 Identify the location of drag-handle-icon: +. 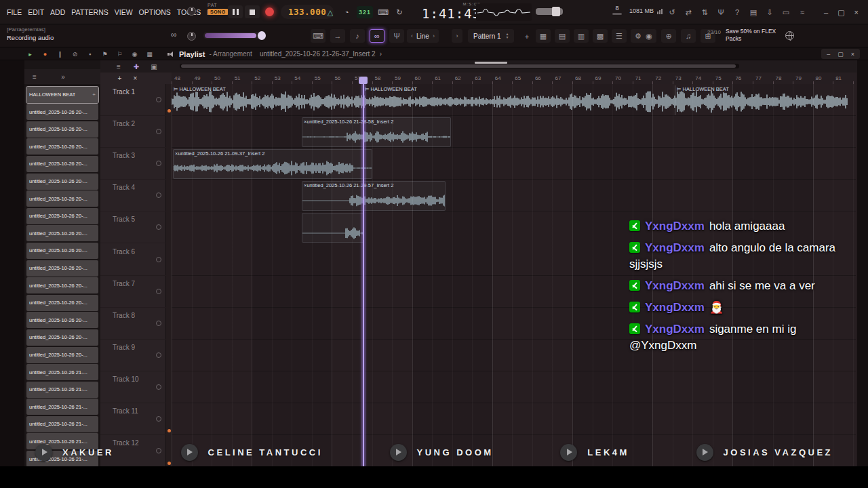
(94, 95).